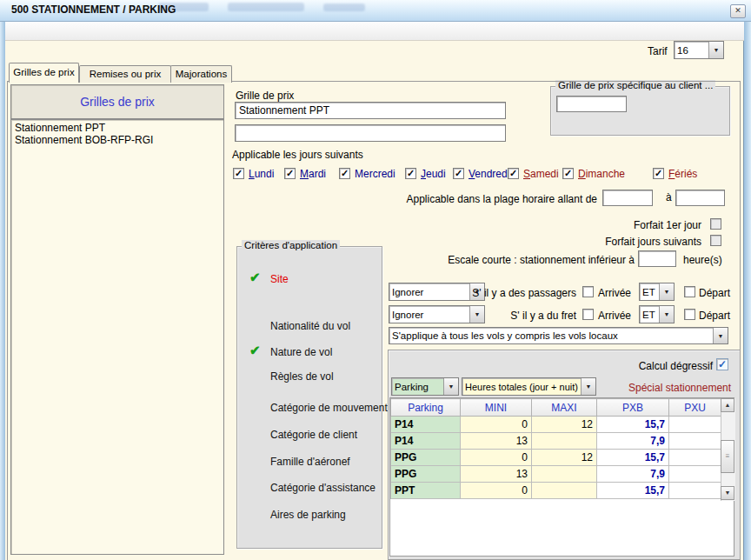 The width and height of the screenshot is (751, 560). I want to click on criteria-regles-de-vol: Règles de vol, so click(302, 377).